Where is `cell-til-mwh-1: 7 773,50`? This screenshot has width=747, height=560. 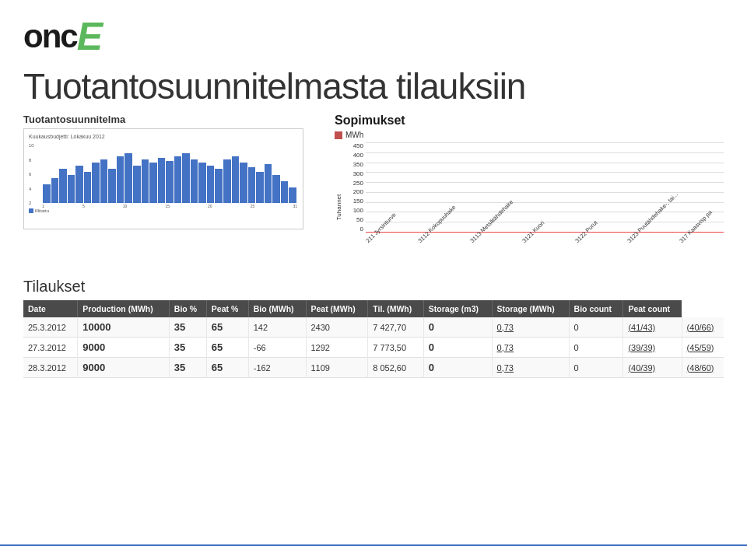
cell-til-mwh-1: 7 773,50 is located at coordinates (396, 348).